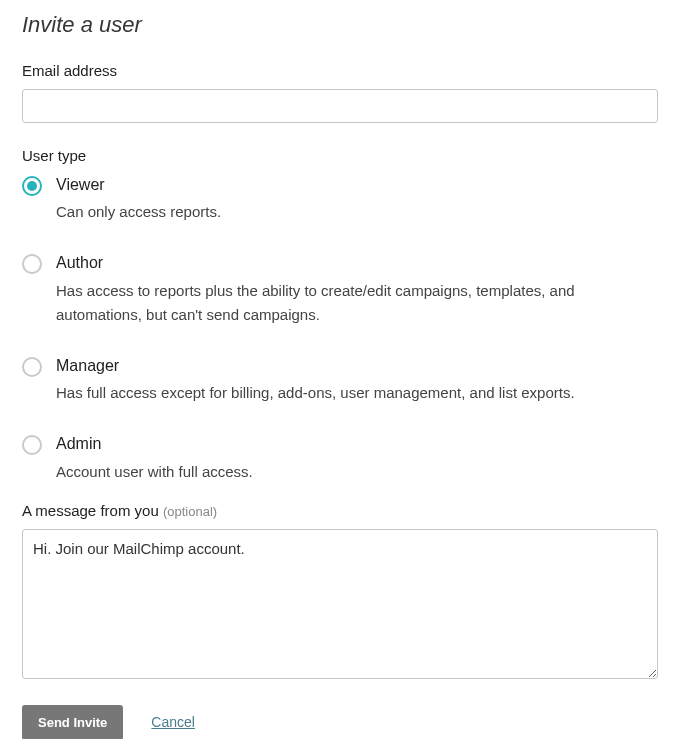  Describe the element at coordinates (357, 472) in the screenshot. I see `radio-desc: Account user with full access.` at that location.